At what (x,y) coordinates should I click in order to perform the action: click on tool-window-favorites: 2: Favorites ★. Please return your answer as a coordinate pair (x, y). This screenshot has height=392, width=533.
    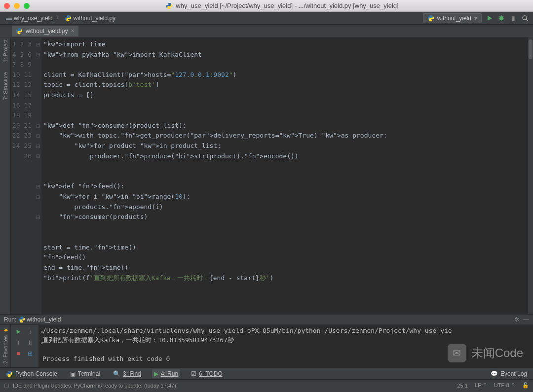
    Looking at the image, I should click on (5, 345).